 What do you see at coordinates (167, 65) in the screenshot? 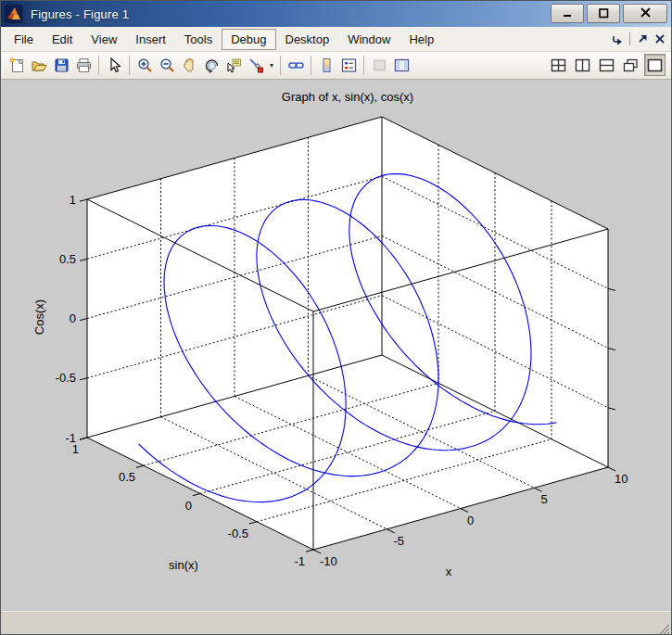
I see `zoom-out-icon` at bounding box center [167, 65].